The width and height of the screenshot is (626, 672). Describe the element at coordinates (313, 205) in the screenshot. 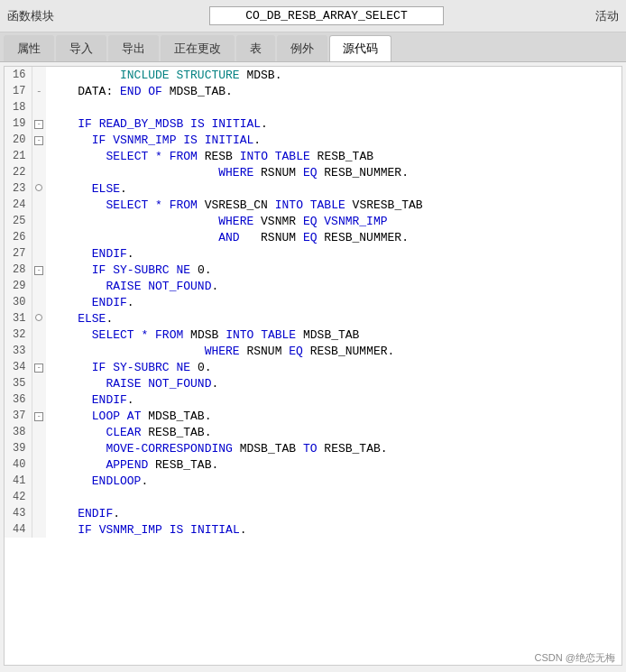

I see `table-row: 24 SELECT * FROM VSRESB_CN INTO TABLE VS…` at that location.